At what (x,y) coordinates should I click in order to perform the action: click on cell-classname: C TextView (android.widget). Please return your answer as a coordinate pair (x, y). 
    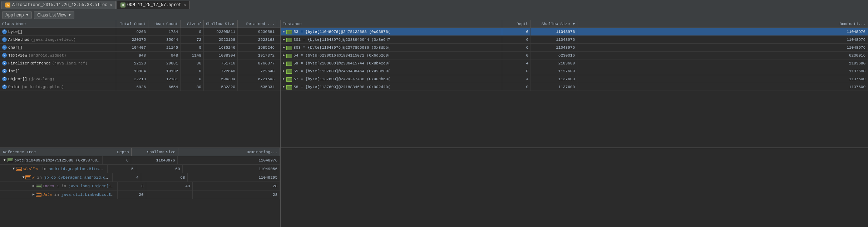
    Looking at the image, I should click on (58, 55).